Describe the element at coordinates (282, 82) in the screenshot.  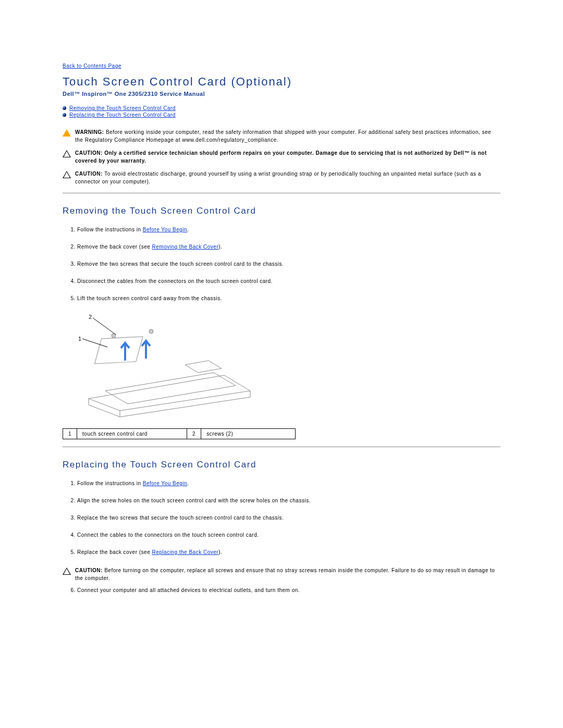
I see `page-title: Touch Screen Control Card (Optional)` at that location.